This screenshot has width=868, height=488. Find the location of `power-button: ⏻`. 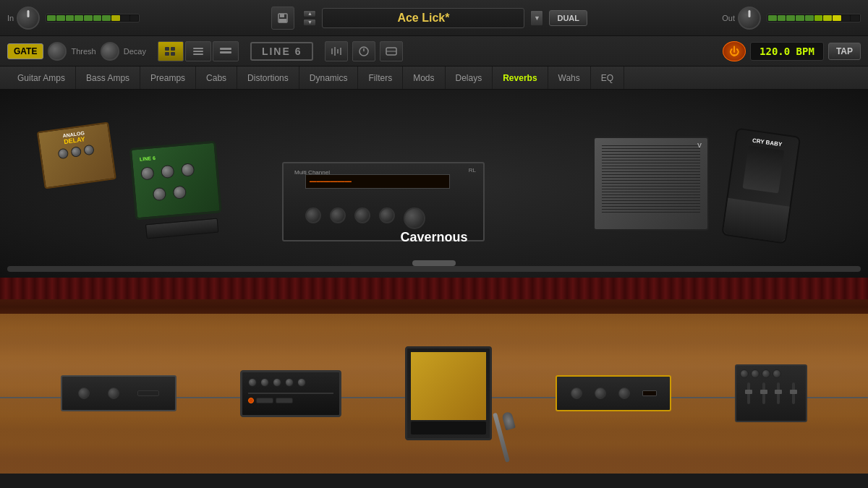

power-button: ⏻ is located at coordinates (734, 51).